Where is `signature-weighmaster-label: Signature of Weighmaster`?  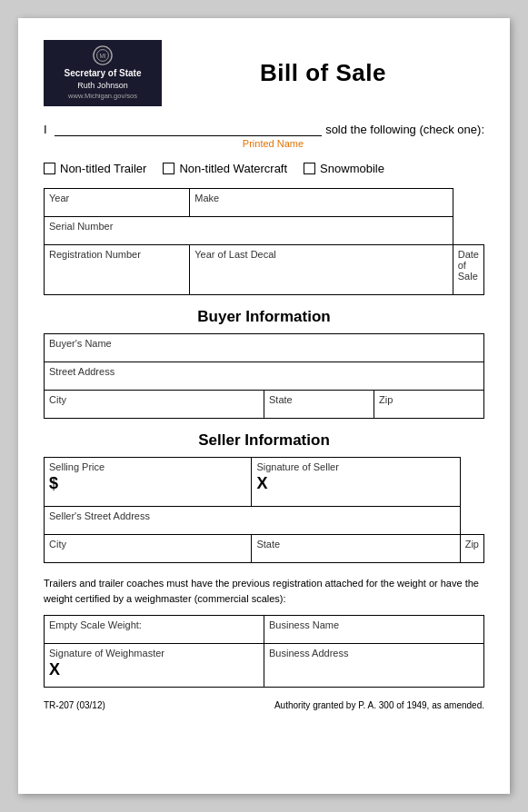 signature-weighmaster-label: Signature of Weighmaster is located at coordinates (107, 653).